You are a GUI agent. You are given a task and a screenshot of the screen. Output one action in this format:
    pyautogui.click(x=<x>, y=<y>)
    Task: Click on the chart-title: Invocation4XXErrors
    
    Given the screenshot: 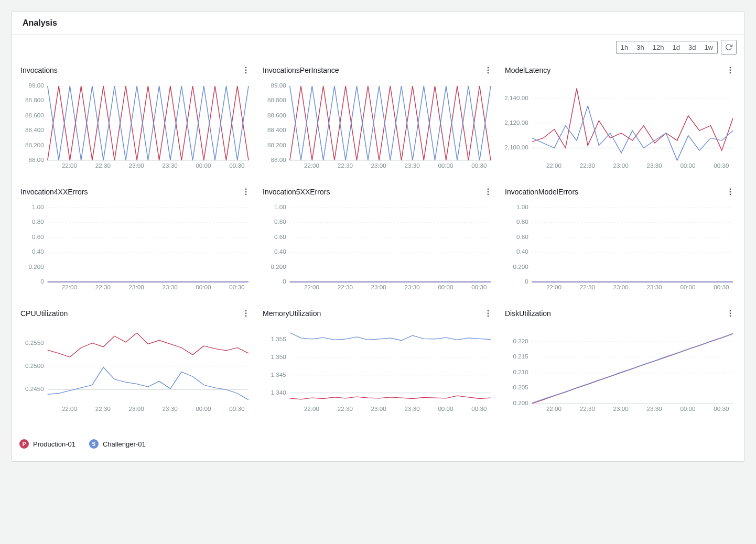 What is the action you would take?
    pyautogui.click(x=54, y=192)
    